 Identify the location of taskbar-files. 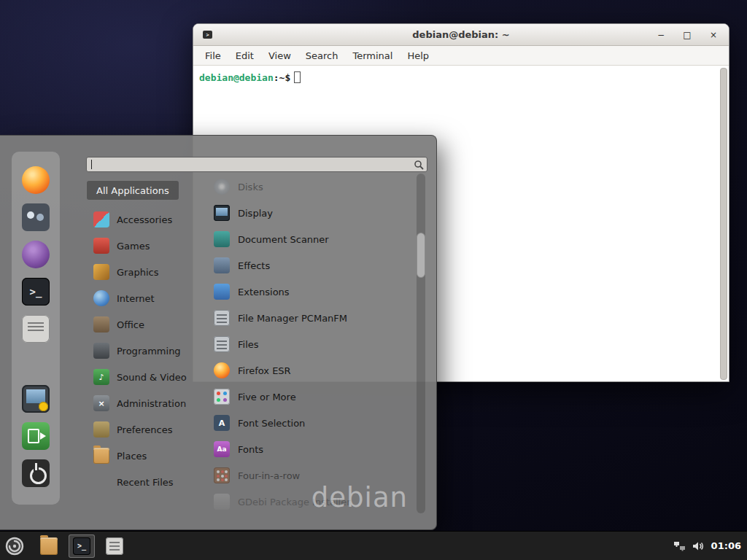
(115, 546).